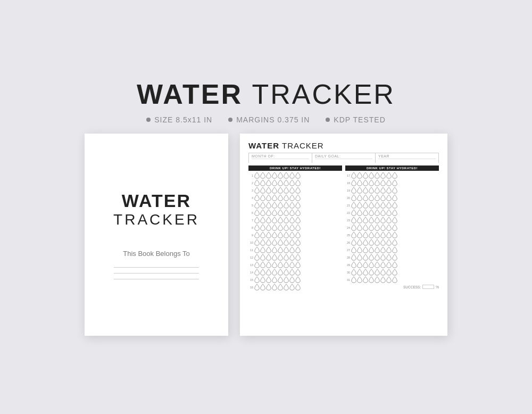  Describe the element at coordinates (355, 120) in the screenshot. I see `spec-kdp: KDP TESTED` at that location.